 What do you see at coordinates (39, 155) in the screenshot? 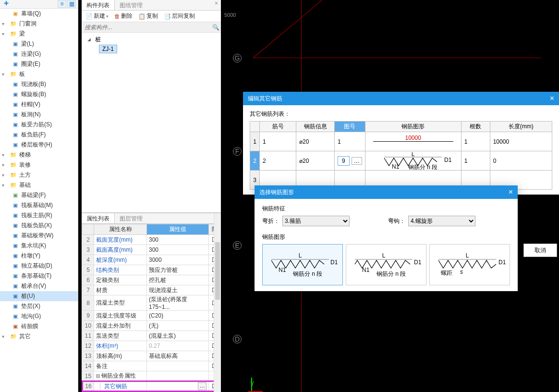
I see `category-group: ▾📁楼梯` at bounding box center [39, 155].